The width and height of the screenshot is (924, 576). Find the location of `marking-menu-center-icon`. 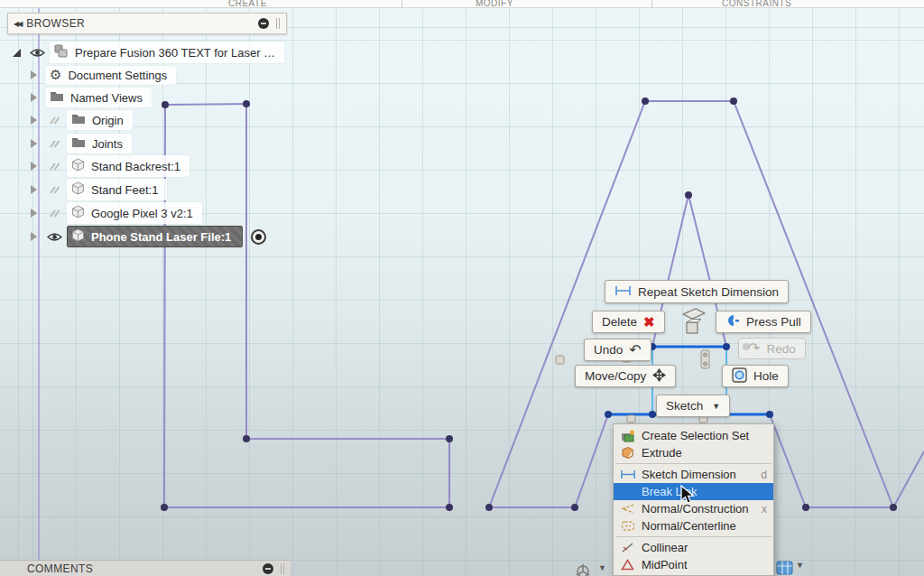

marking-menu-center-icon is located at coordinates (692, 325).